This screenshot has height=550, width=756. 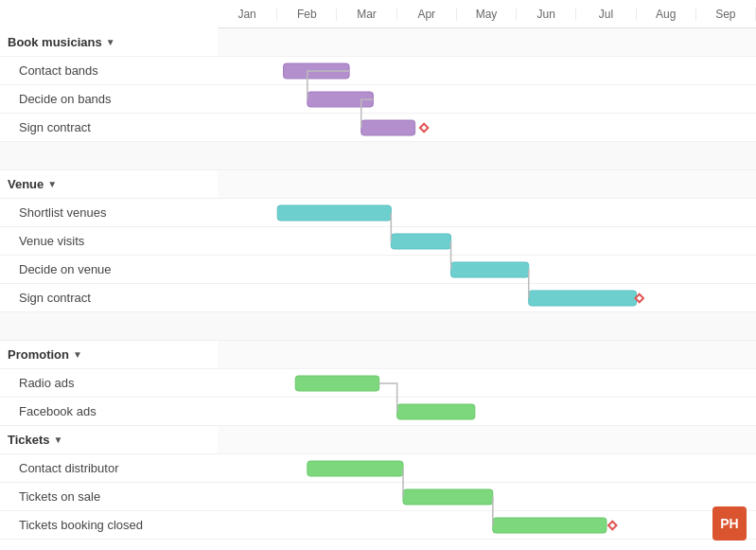 I want to click on group-venue: Venue ▼, so click(x=109, y=185).